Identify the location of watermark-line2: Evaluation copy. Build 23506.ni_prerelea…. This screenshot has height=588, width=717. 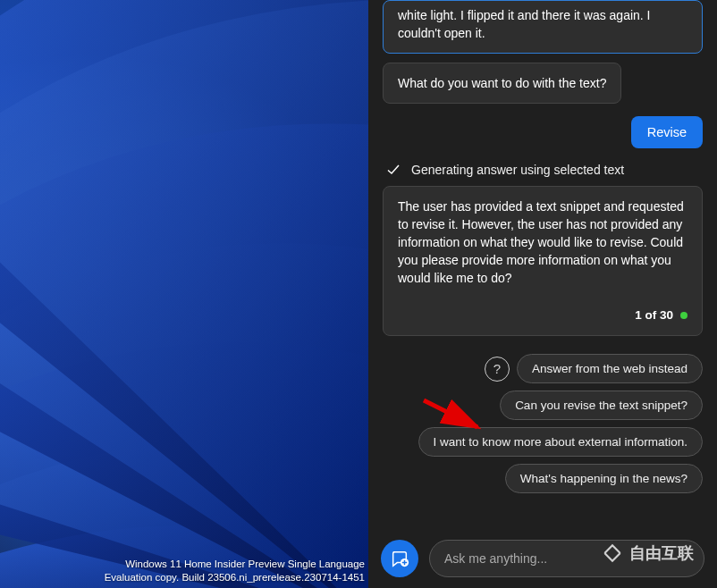
(234, 577).